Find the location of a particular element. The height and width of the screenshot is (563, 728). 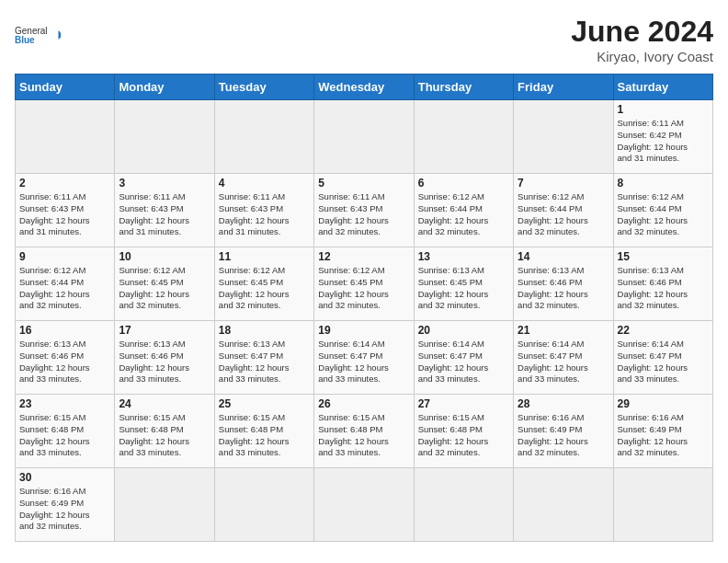

calendar-cell: 19Sunrise: 6:14 AM Sunset: 6:47 PM Dayli… is located at coordinates (364, 358).